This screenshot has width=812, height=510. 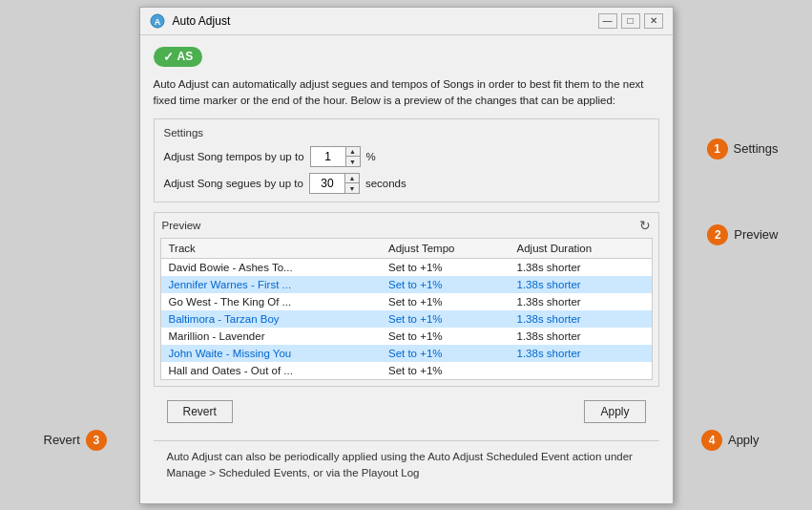 I want to click on revert-button: Revert, so click(x=200, y=412).